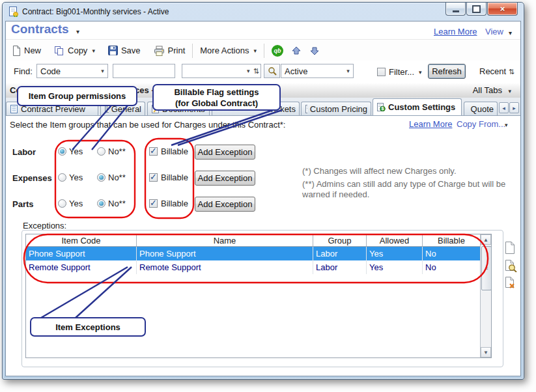 The width and height of the screenshot is (536, 392). What do you see at coordinates (77, 96) in the screenshot?
I see `callout-item-group-permissions: Item Group permissions` at bounding box center [77, 96].